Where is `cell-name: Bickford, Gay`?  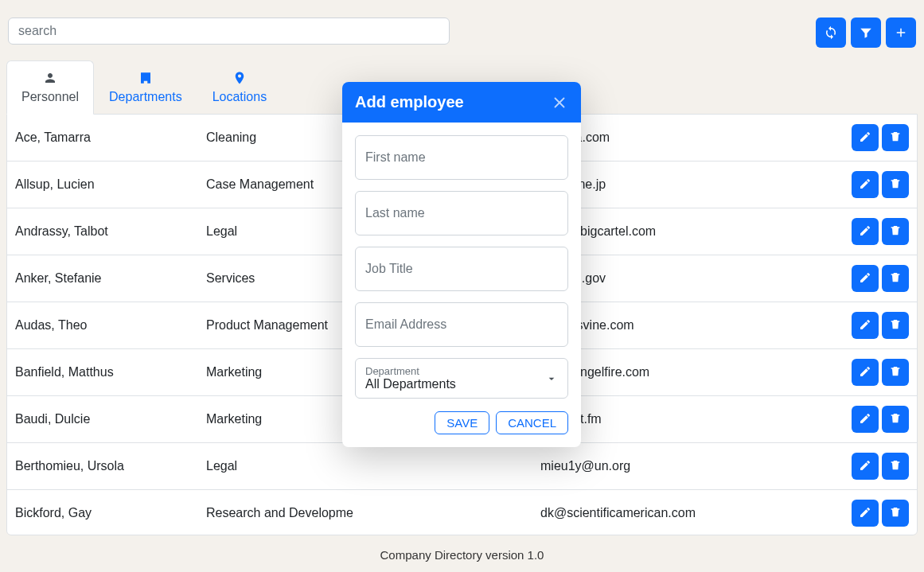 cell-name: Bickford, Gay is located at coordinates (111, 513).